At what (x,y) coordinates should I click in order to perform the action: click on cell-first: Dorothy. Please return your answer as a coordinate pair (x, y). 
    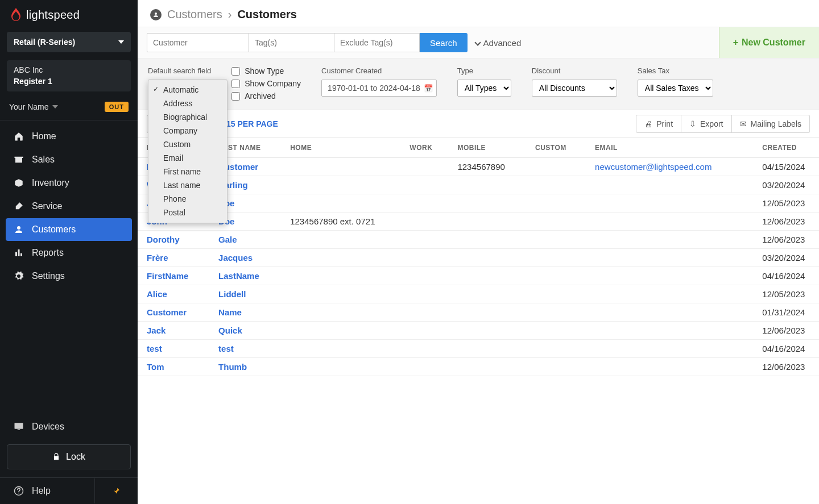
    Looking at the image, I should click on (173, 240).